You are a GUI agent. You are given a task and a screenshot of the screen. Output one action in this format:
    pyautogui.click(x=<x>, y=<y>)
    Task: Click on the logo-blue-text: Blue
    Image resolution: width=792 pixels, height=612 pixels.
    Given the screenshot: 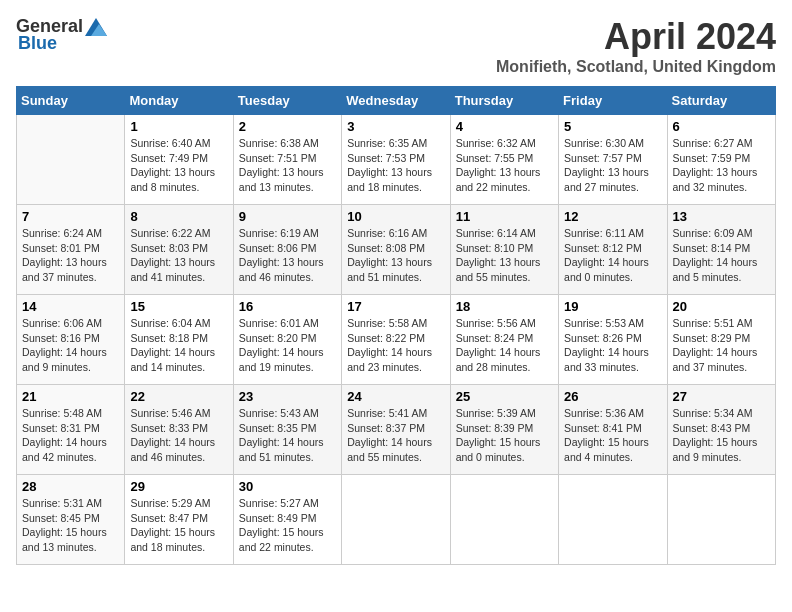 What is the action you would take?
    pyautogui.click(x=38, y=44)
    